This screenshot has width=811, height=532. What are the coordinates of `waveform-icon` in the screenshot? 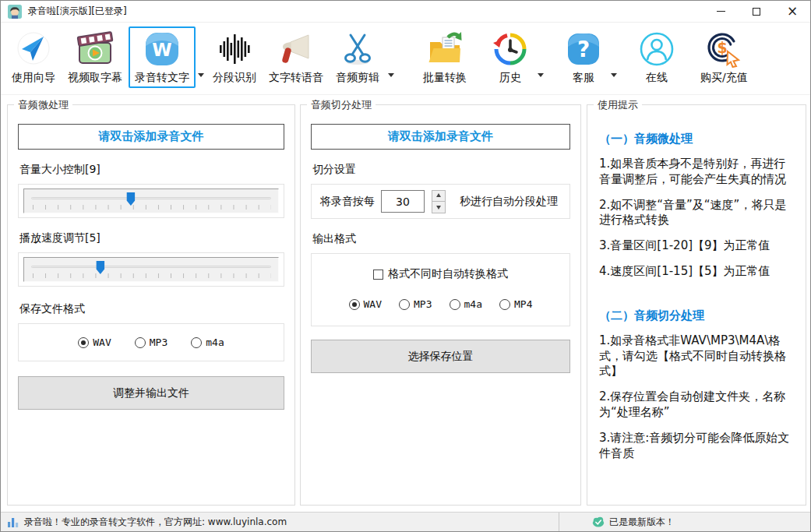 It's located at (234, 49).